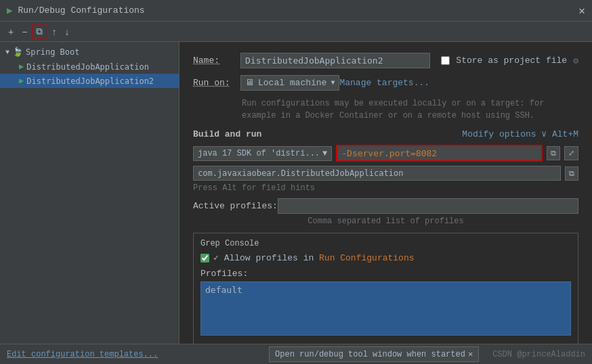 This screenshot has height=364, width=592. Describe the element at coordinates (374, 355) in the screenshot. I see `tool-window-button: Open run/debug tool window when started …` at that location.